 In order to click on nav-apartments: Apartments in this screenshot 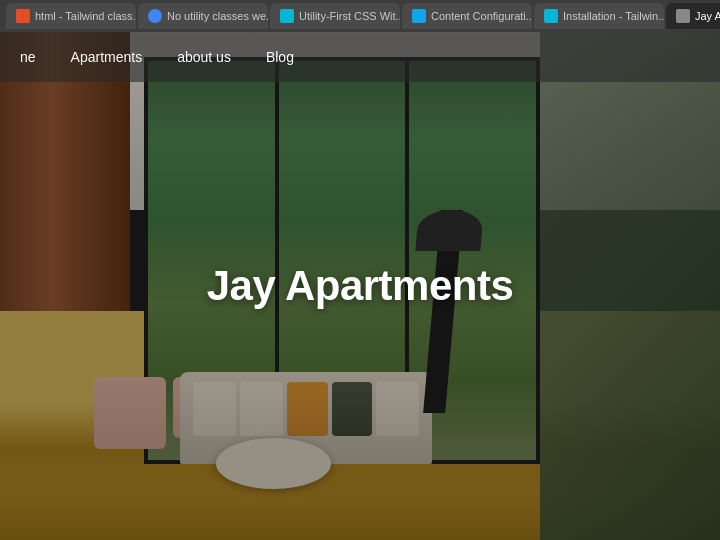, I will do `click(107, 57)`.